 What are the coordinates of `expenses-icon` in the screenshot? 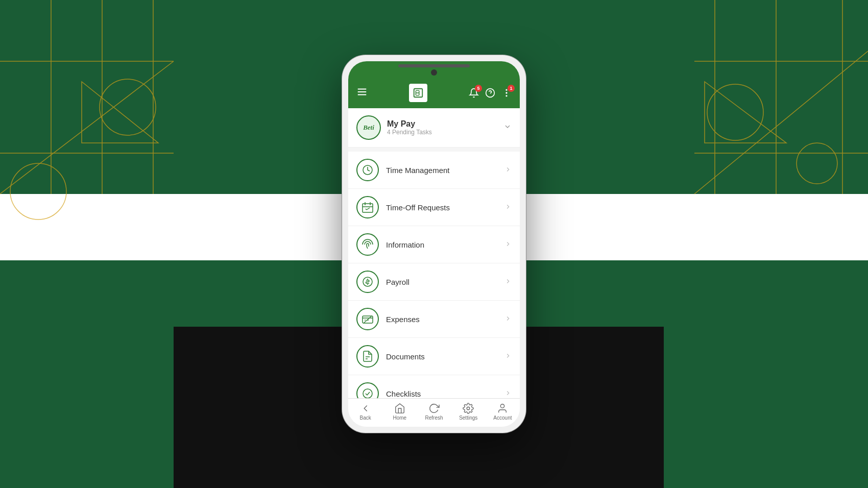 It's located at (368, 319).